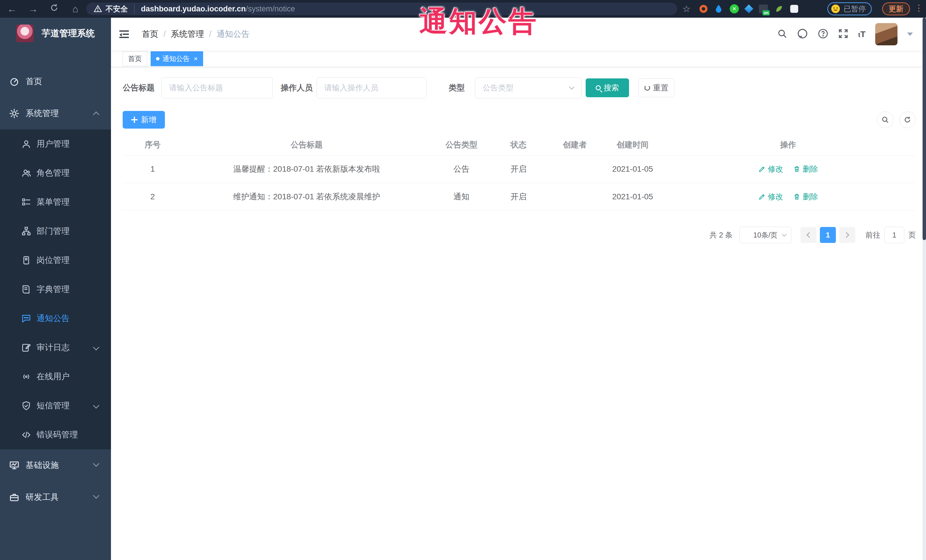  Describe the element at coordinates (120, 9) in the screenshot. I see `security-label: 不安全` at that location.